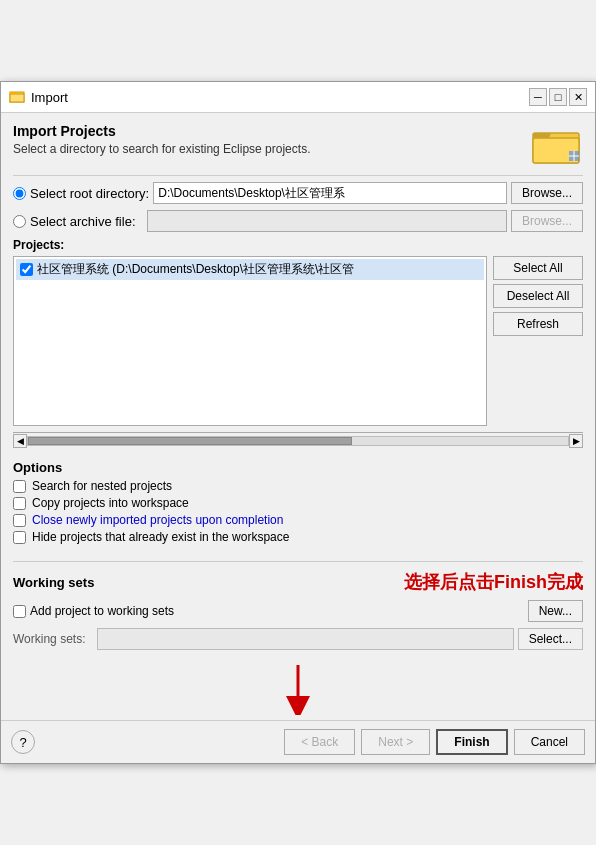 The image size is (596, 845). I want to click on list-item: 社区管理系统 (D:\Documents\Desktop\社区管理系统\社区管, so click(250, 270).